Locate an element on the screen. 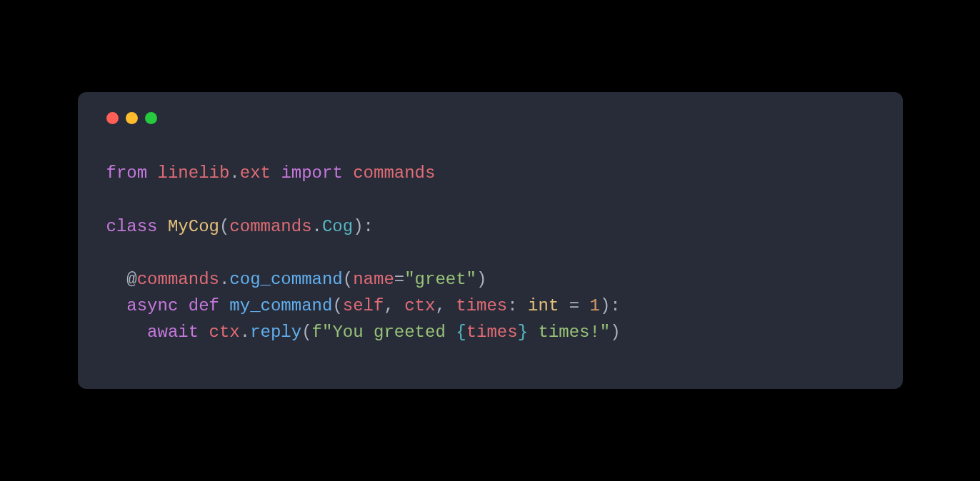  import-name: commands is located at coordinates (394, 173).